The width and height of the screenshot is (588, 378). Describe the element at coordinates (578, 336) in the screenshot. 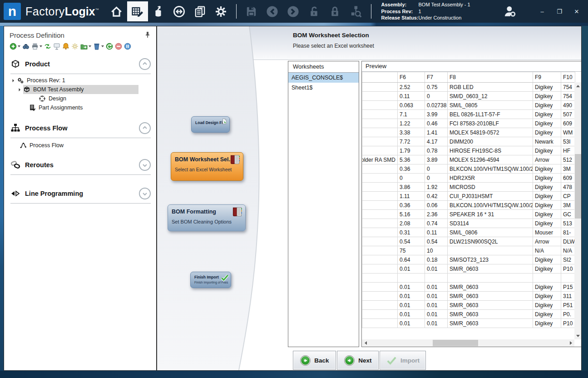

I see `scroll-down-icon` at that location.